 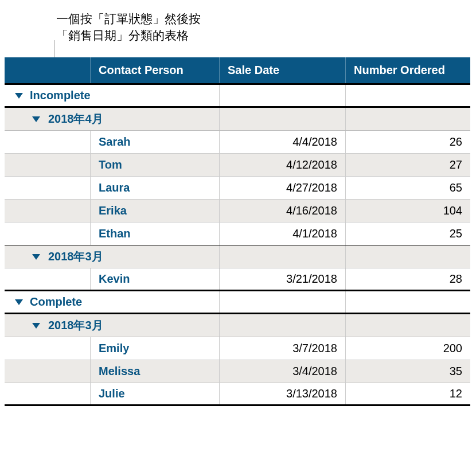 What do you see at coordinates (283, 188) in the screenshot?
I see `cell-date: 4/27/2018` at bounding box center [283, 188].